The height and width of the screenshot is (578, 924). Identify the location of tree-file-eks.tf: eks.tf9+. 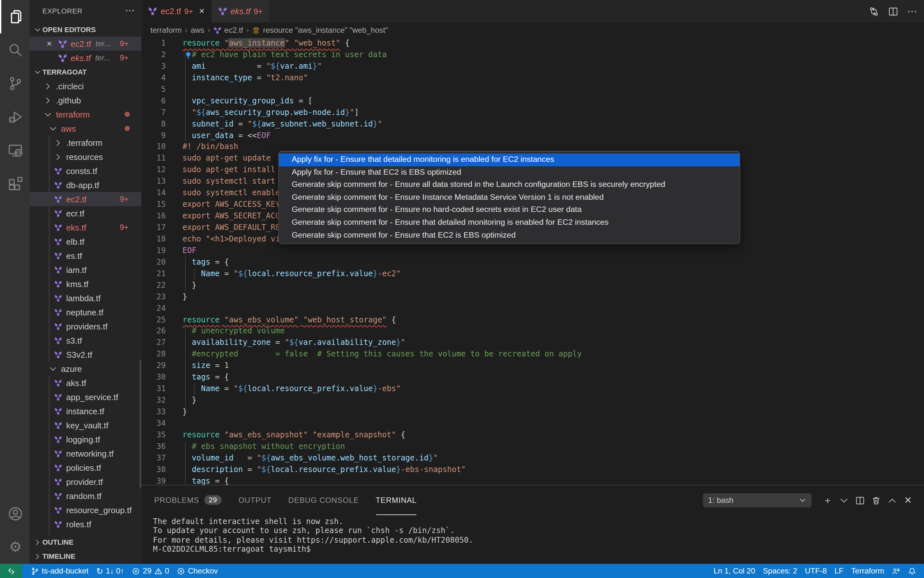
(86, 227).